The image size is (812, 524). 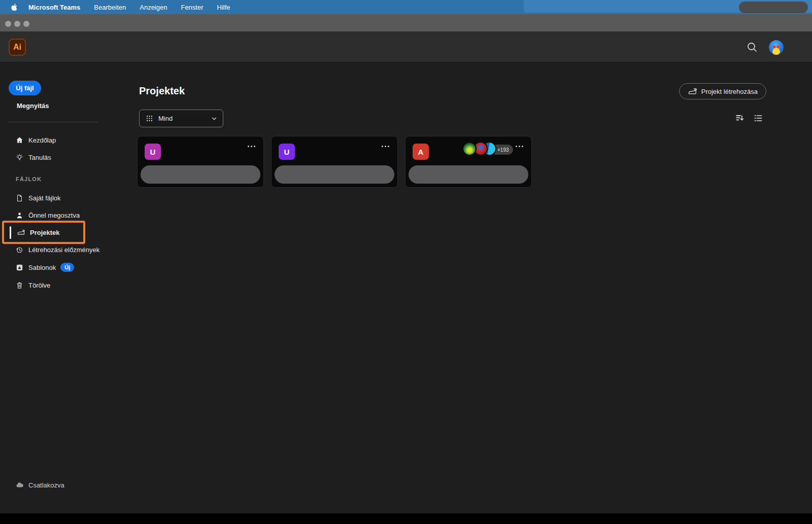 I want to click on sidebar-item-label: Projektek, so click(x=45, y=232).